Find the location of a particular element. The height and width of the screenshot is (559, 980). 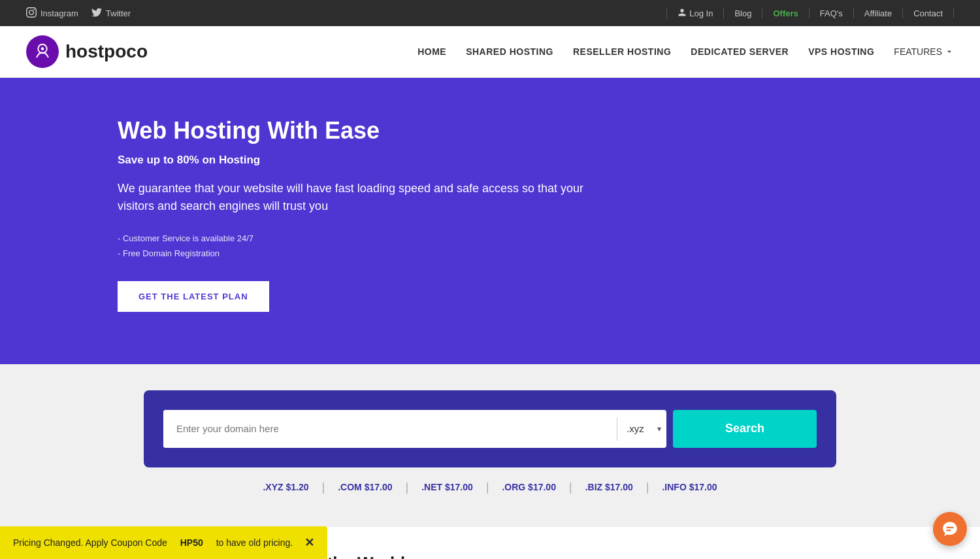

contact-link: Contact is located at coordinates (928, 13).